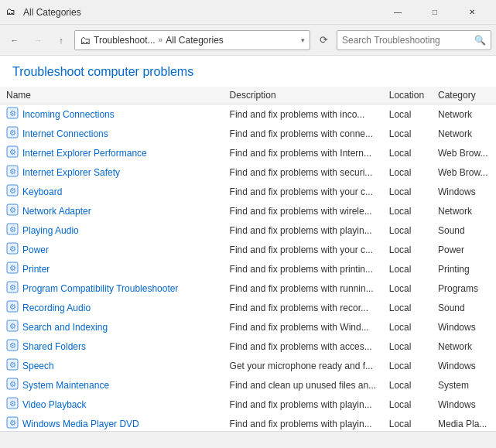 The height and width of the screenshot is (448, 496). Describe the element at coordinates (248, 404) in the screenshot. I see `table-row: ⚙Video PlaybackFind and fix problems wit…` at that location.